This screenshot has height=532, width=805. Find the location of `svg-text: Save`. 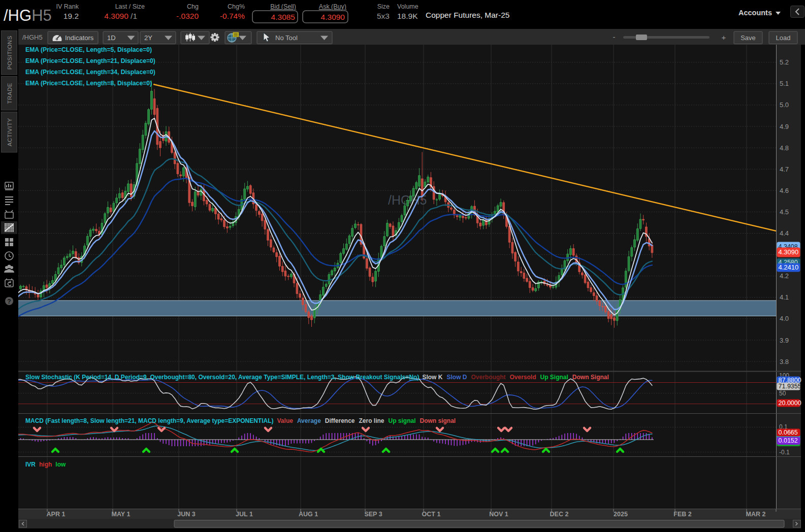

svg-text: Save is located at coordinates (748, 38).